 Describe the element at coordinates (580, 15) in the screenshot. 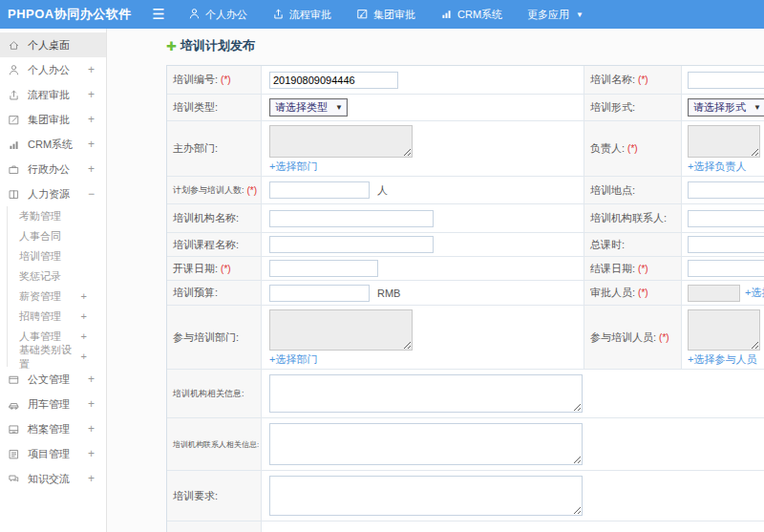

I see `caret-down-icon: ▼` at that location.